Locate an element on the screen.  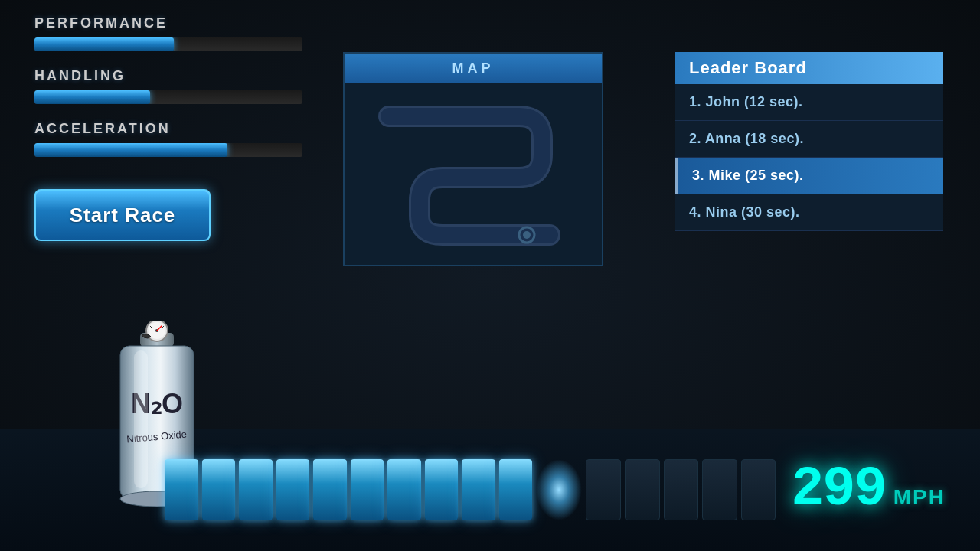
acceleration-label: ACCELERATION is located at coordinates (168, 129).